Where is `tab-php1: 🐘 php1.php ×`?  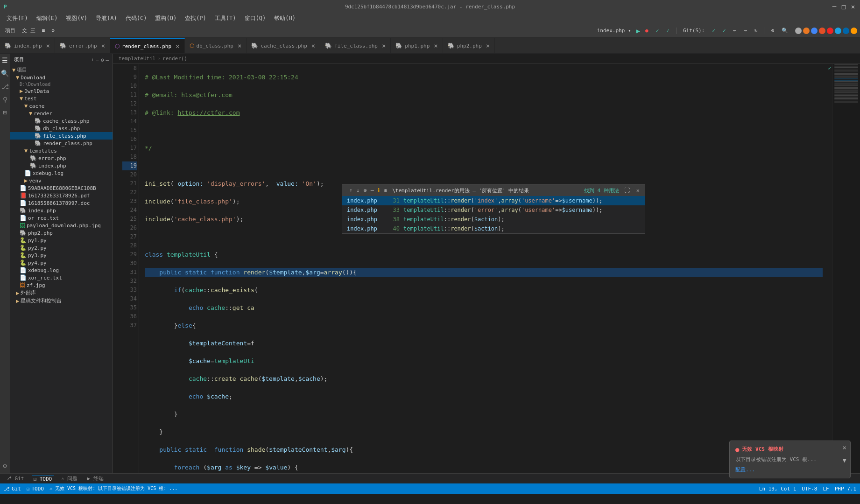
tab-php1: 🐘 php1.php × is located at coordinates (416, 46).